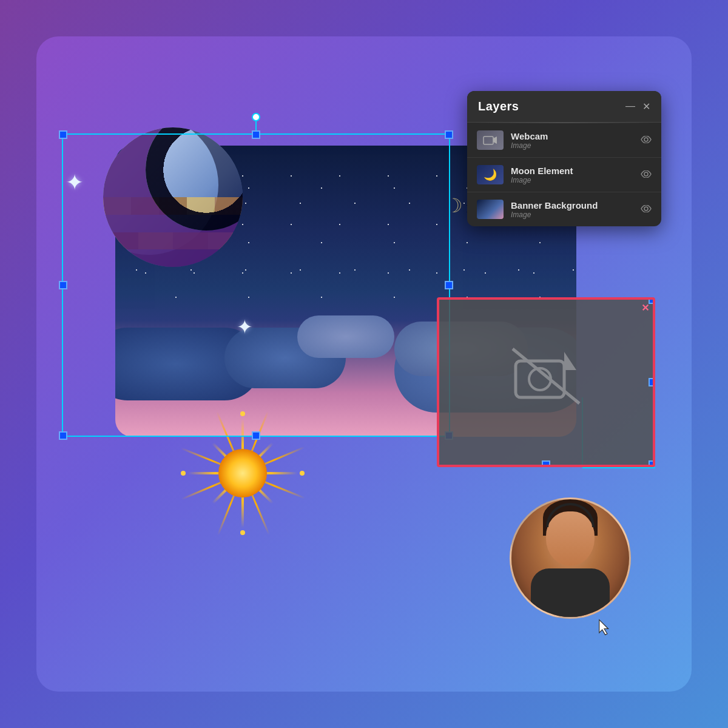 The image size is (728, 728). I want to click on layers-panel-header: Layers — ✕, so click(564, 107).